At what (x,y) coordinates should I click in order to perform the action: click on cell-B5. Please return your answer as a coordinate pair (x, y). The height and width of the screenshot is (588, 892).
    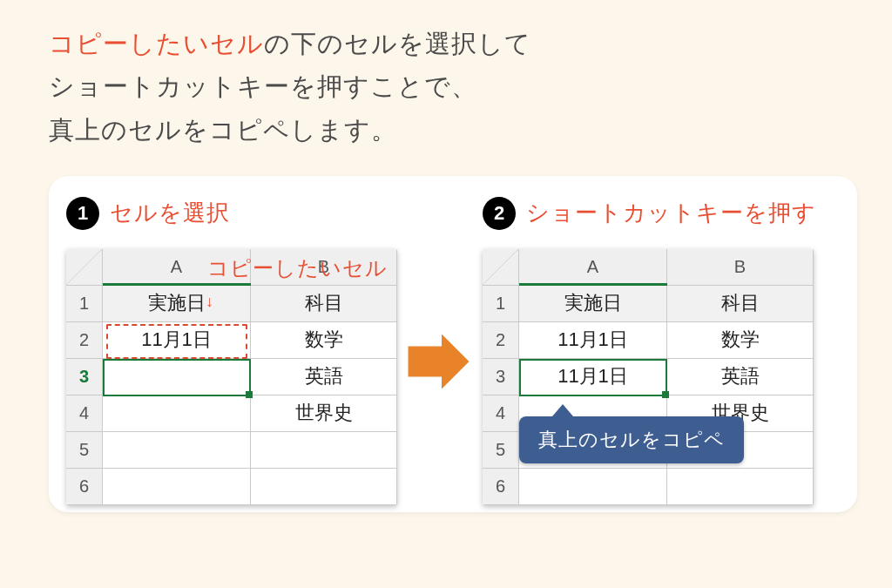
    Looking at the image, I should click on (324, 450).